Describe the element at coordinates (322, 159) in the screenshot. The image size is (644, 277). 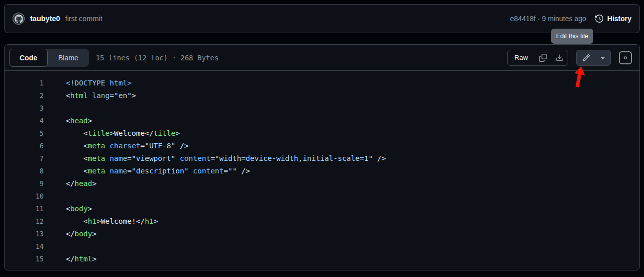
I see `code-line: 7 <meta name="viewport" content="width=d…` at that location.